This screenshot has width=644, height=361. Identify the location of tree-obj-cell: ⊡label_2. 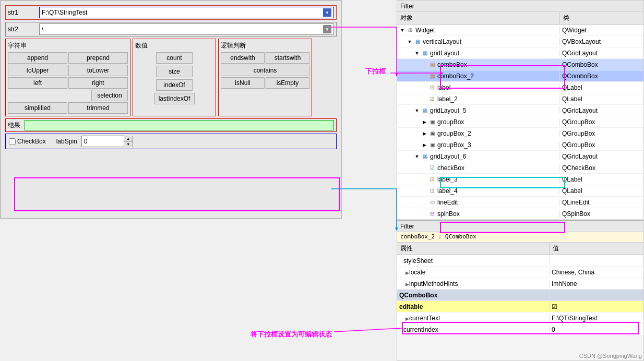
(479, 99).